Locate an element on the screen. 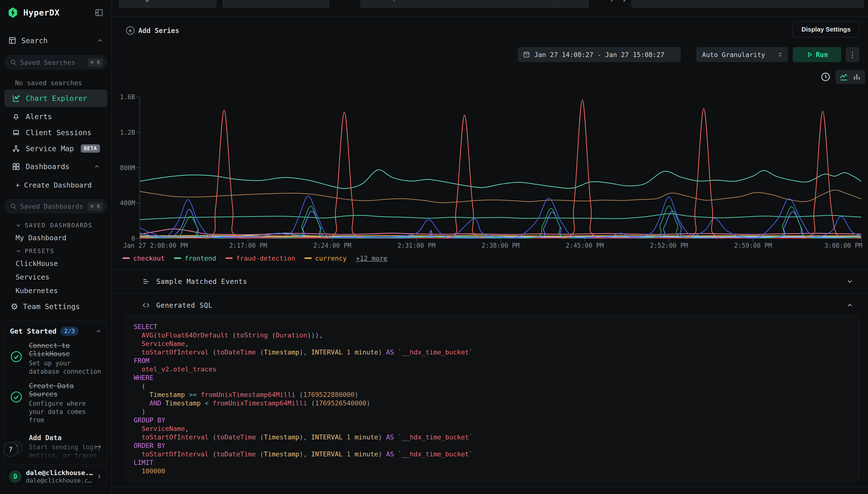 The height and width of the screenshot is (494, 868). legend-item: frontend is located at coordinates (195, 258).